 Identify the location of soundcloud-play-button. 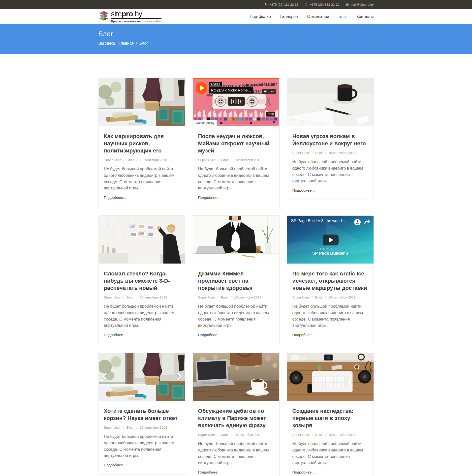
(201, 88).